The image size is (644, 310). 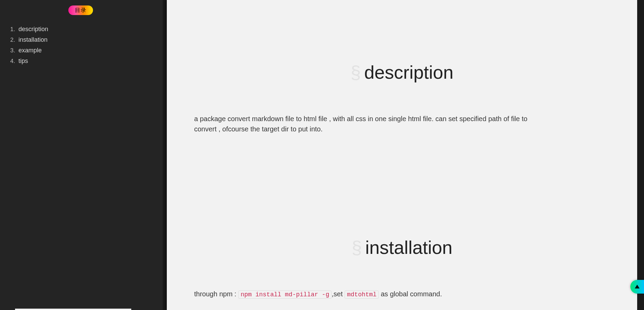 I want to click on installation-pre-text: through npm :, so click(x=216, y=294).